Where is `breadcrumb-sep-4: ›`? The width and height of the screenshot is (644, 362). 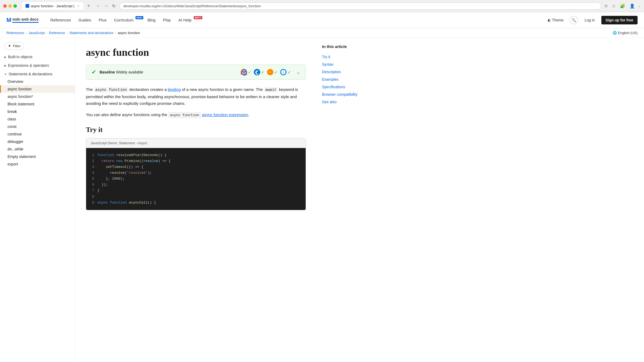 breadcrumb-sep-4: › is located at coordinates (116, 33).